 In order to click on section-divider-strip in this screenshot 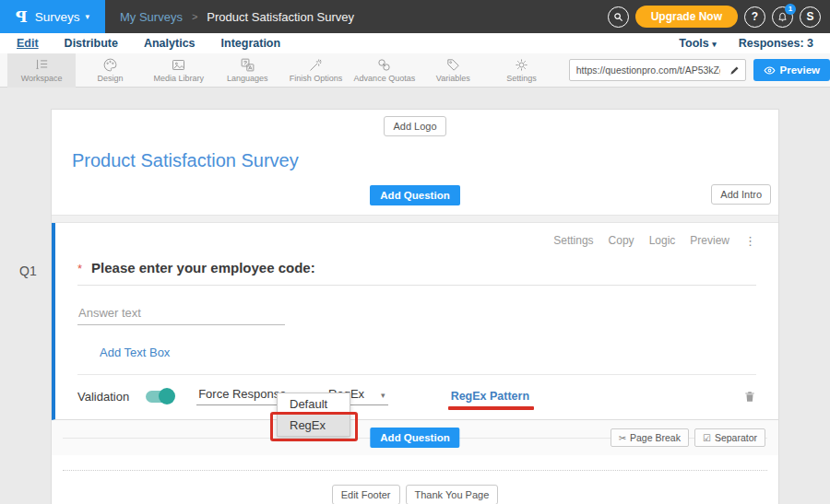, I will do `click(415, 219)`.